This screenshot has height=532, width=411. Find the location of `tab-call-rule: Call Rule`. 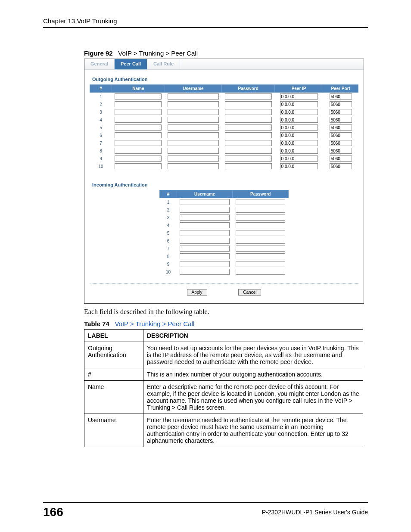

tab-call-rule: Call Rule is located at coordinates (164, 64).